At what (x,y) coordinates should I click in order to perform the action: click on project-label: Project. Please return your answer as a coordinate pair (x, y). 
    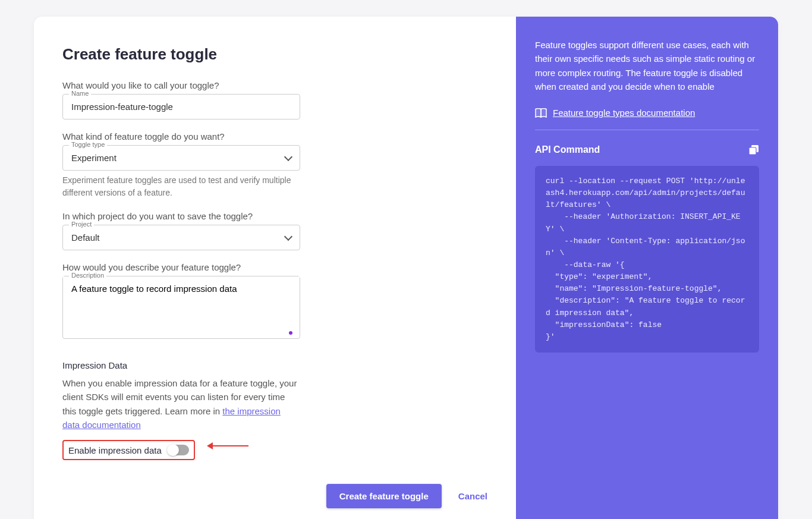
    Looking at the image, I should click on (81, 224).